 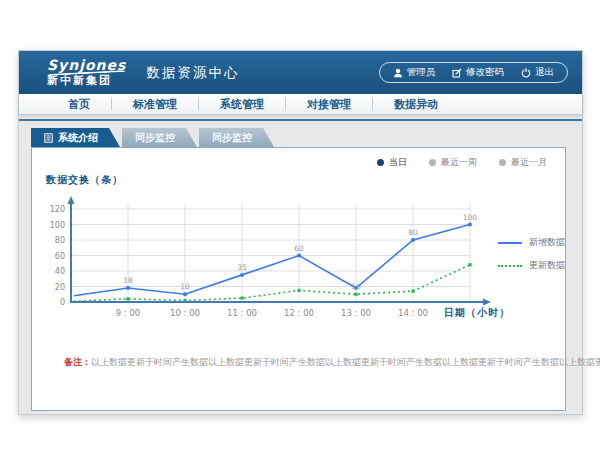 I want to click on x-axis-title: 日期（小时）, so click(x=477, y=313).